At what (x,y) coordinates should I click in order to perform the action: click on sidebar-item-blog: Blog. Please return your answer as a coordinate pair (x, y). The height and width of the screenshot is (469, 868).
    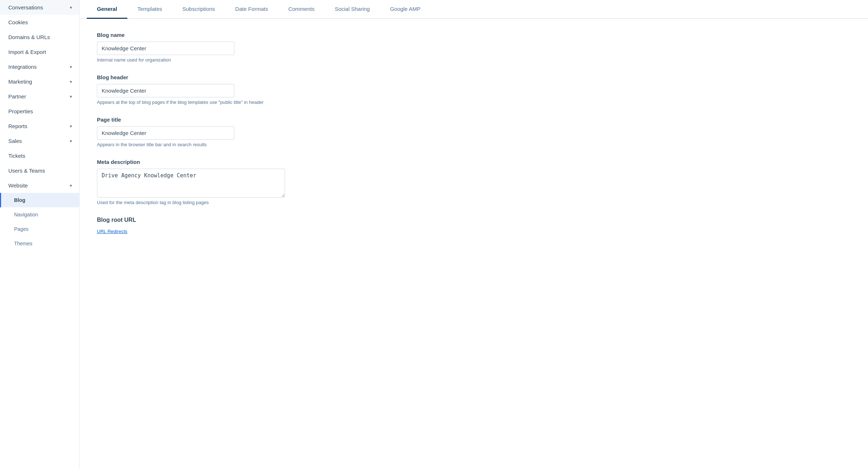
    Looking at the image, I should click on (40, 200).